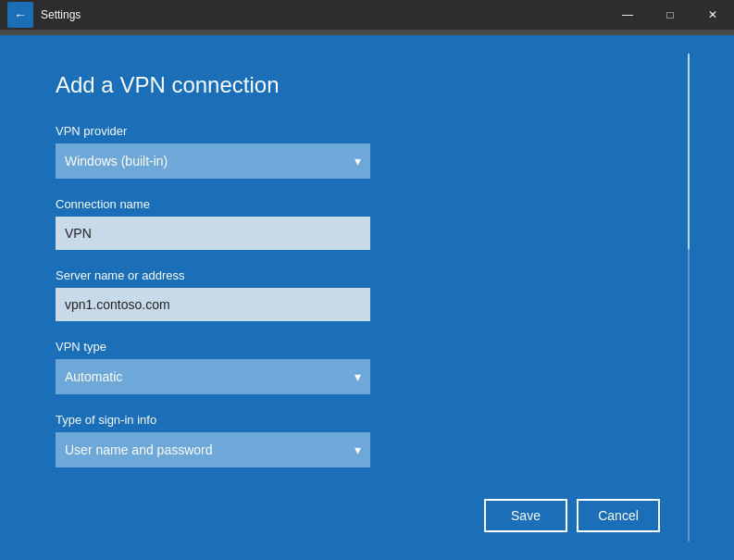 This screenshot has height=560, width=734. I want to click on cancel-button: Cancel, so click(618, 516).